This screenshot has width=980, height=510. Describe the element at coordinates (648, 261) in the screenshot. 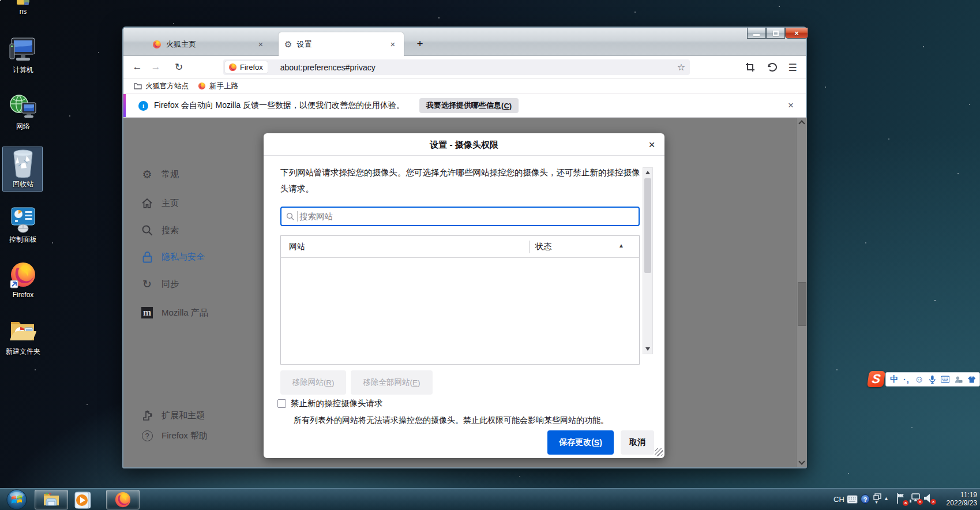

I see `dialog-scrollbar` at that location.